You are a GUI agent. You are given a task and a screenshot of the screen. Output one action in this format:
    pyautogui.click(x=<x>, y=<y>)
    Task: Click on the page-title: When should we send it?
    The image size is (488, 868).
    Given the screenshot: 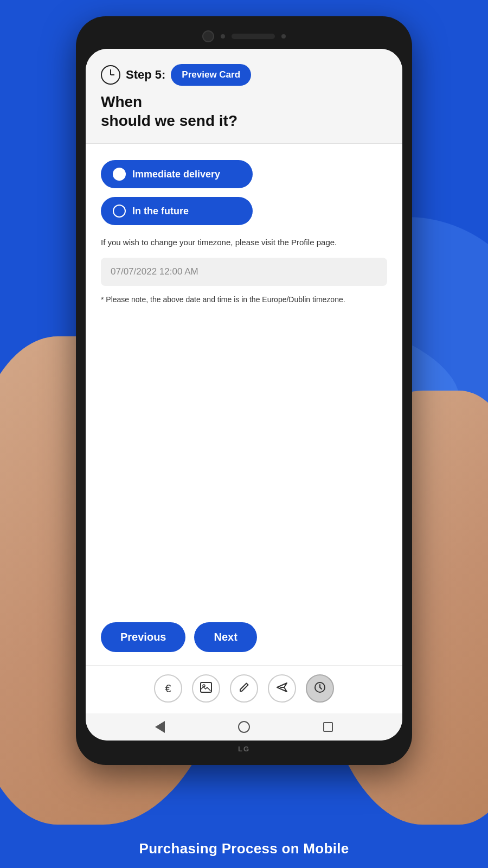 What is the action you would take?
    pyautogui.click(x=244, y=111)
    